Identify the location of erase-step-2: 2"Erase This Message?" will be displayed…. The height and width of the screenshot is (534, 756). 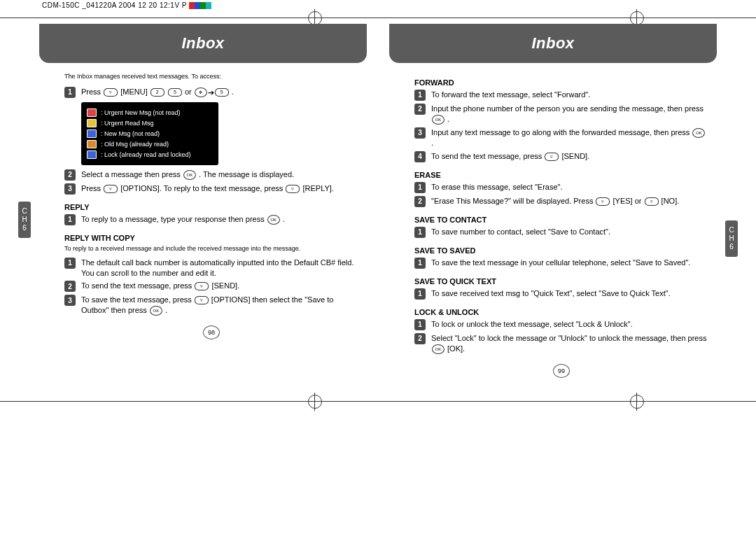
(561, 202).